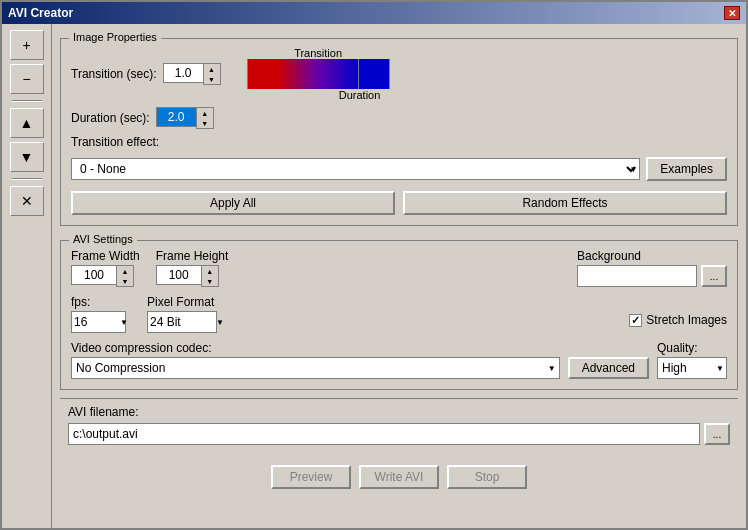 The width and height of the screenshot is (748, 530). I want to click on frame-width-input, so click(94, 275).